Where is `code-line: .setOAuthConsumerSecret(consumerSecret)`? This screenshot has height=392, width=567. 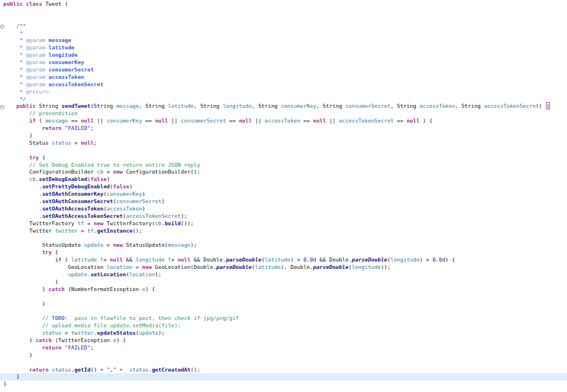 code-line: .setOAuthConsumerSecret(consumerSecret) is located at coordinates (285, 202).